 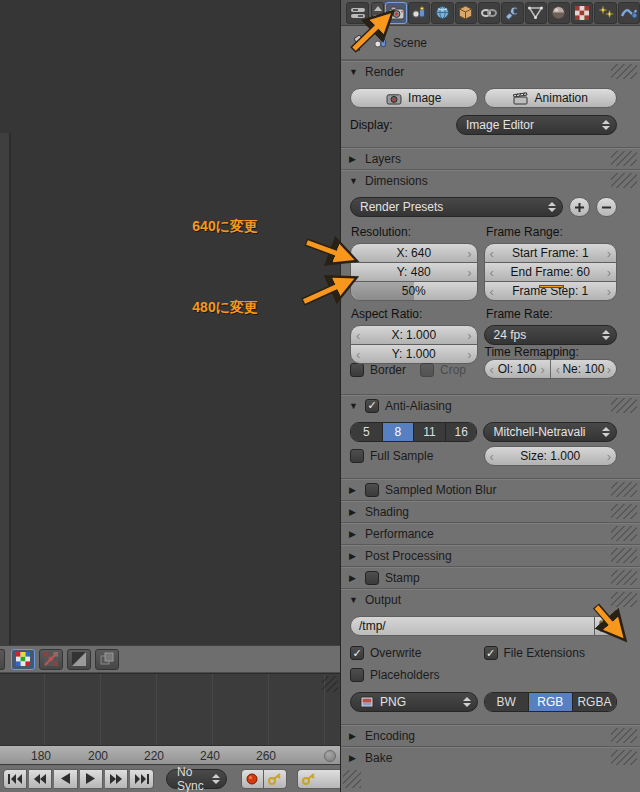 I want to click on file-extensions-checkbox, so click(x=491, y=653).